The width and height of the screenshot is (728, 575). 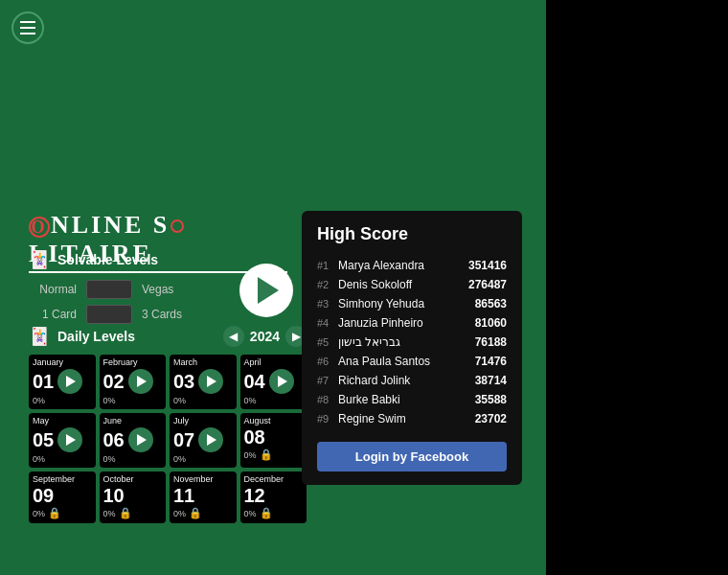 I want to click on highscore-rows: #1Marya Alexandra351416#2Denis Sokoloff2…, so click(x=412, y=342).